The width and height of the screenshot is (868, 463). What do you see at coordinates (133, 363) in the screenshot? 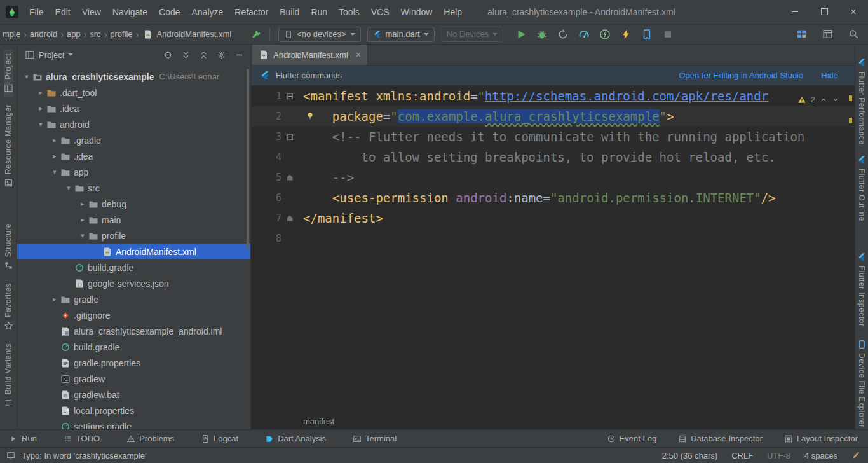
I see `tree-item-gradle-properties: gradle.properties` at bounding box center [133, 363].